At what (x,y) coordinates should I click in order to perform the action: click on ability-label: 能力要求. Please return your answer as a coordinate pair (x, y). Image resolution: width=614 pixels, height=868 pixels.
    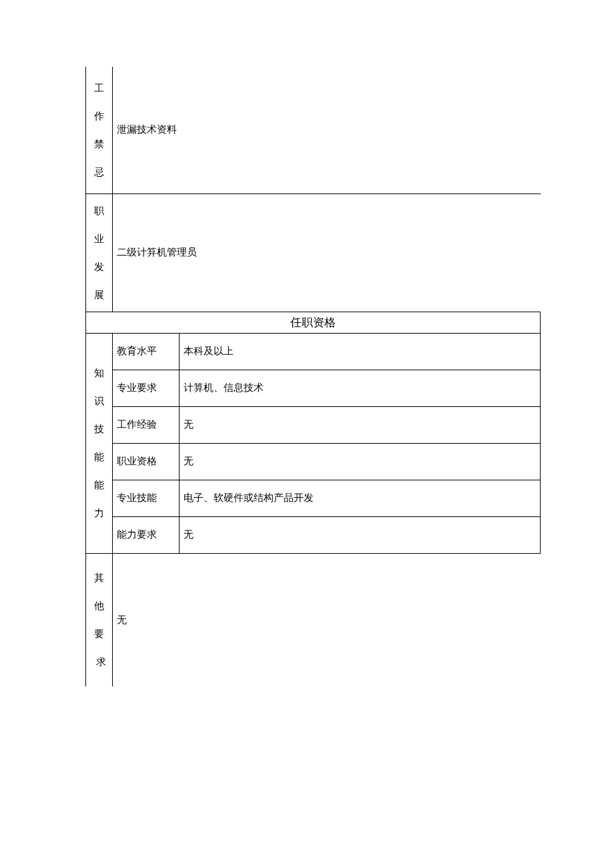
    Looking at the image, I should click on (146, 535).